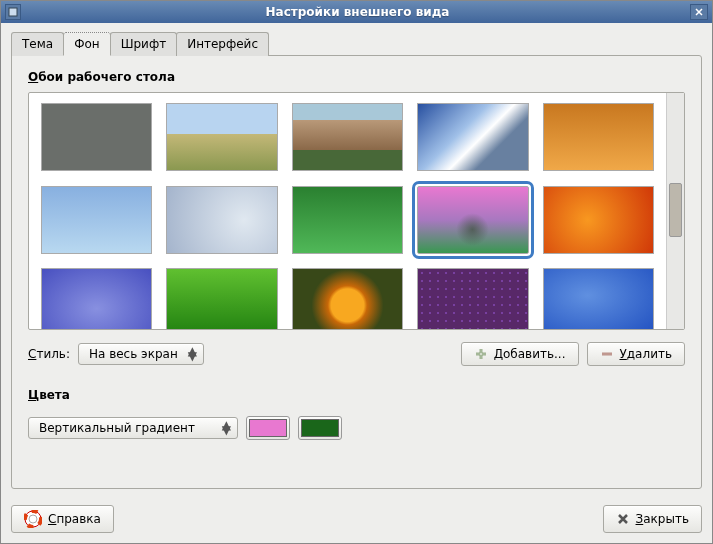  What do you see at coordinates (607, 354) in the screenshot?
I see `remove-icon` at bounding box center [607, 354].